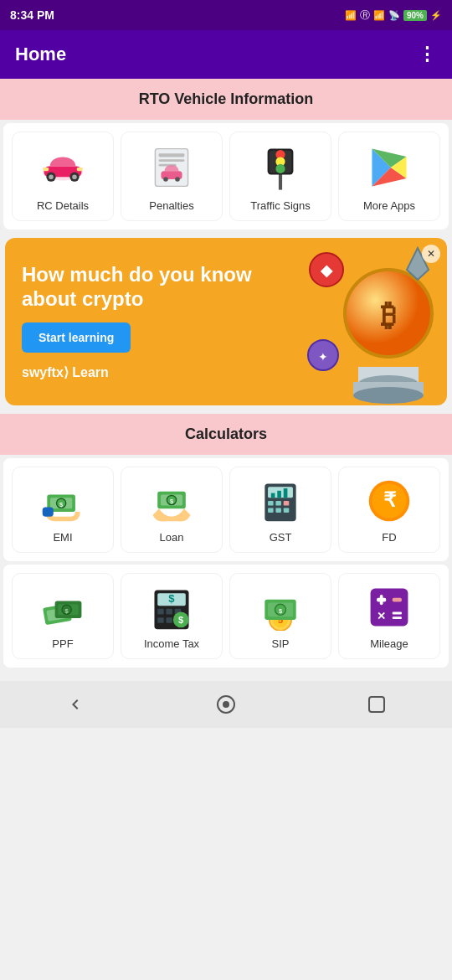 The height and width of the screenshot is (980, 452). I want to click on gst-icon, so click(280, 501).